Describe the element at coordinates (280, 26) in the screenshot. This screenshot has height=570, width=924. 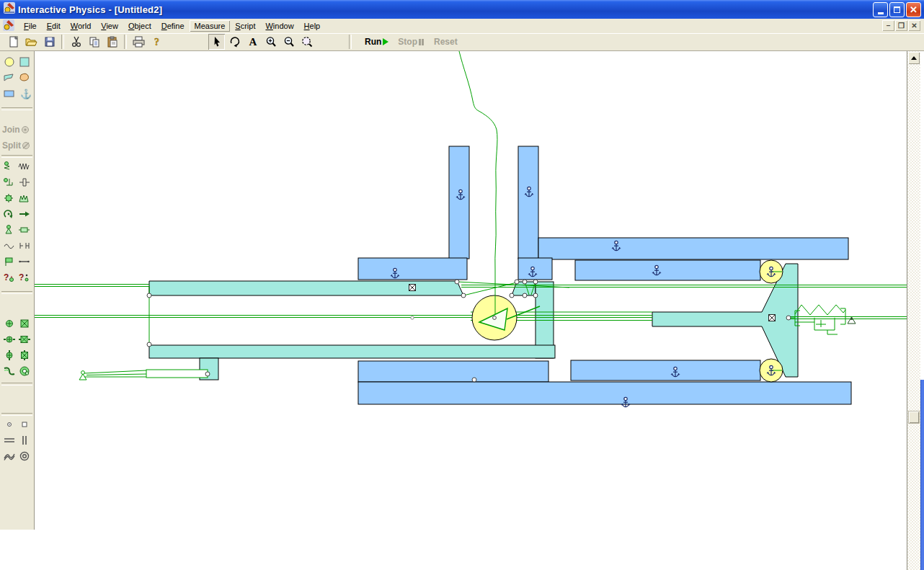
I see `menu-item-window: Window` at that location.